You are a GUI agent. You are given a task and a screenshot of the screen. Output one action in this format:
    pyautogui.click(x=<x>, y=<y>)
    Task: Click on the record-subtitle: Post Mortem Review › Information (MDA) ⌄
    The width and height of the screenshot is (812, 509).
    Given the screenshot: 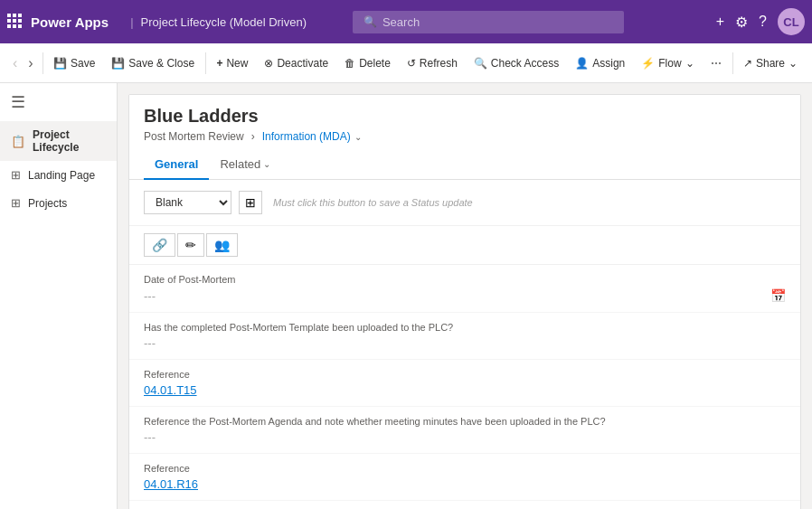 What is the action you would take?
    pyautogui.click(x=465, y=137)
    